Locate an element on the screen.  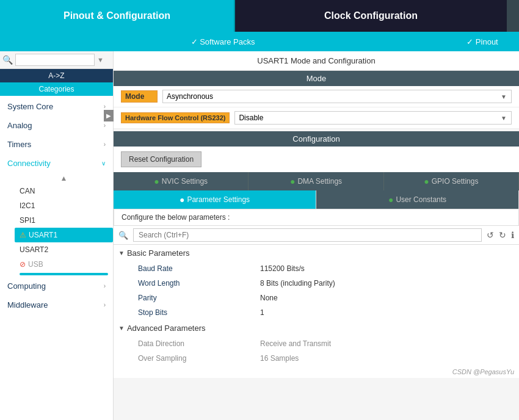
param-name: Over Sampling is located at coordinates (199, 358).